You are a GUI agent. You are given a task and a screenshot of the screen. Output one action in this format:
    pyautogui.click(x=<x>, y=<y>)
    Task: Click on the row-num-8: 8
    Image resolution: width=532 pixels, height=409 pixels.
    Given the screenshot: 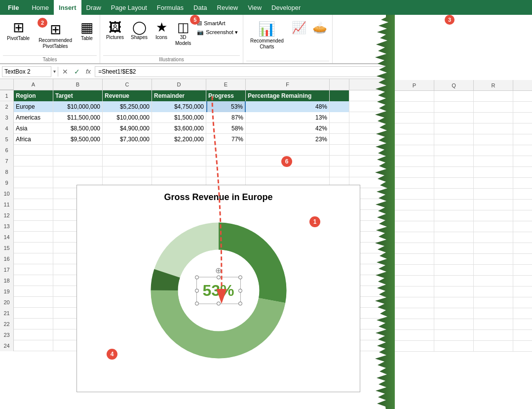 What is the action you would take?
    pyautogui.click(x=7, y=172)
    